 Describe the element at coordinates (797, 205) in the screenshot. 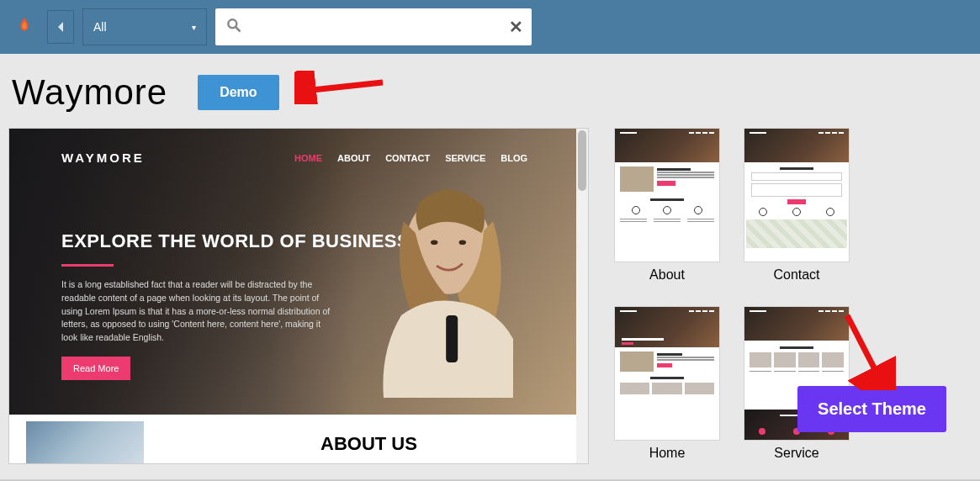

I see `thumbnail-contact: Contact` at that location.